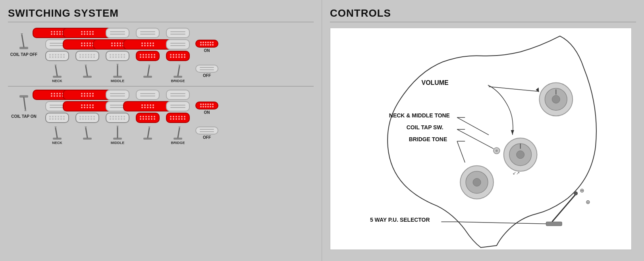  What do you see at coordinates (148, 133) in the screenshot?
I see `switch-on-pos4-icon` at bounding box center [148, 133].